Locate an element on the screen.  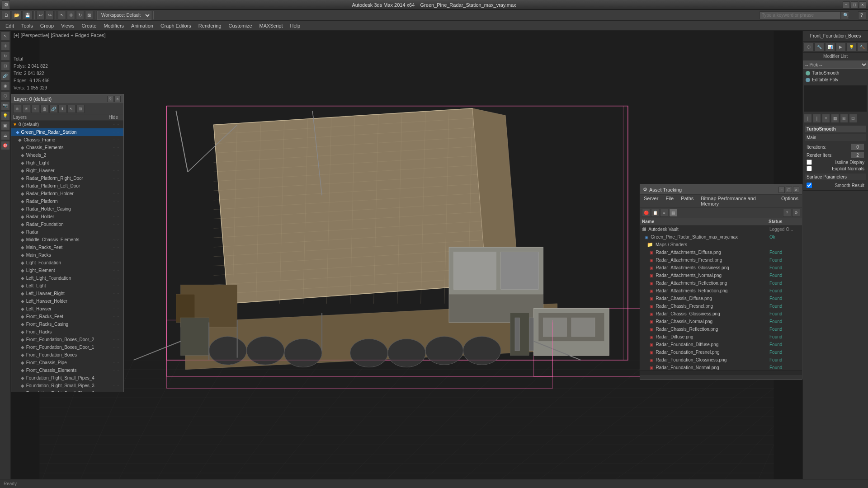
at-menu-server: Server is located at coordinates (651, 201).